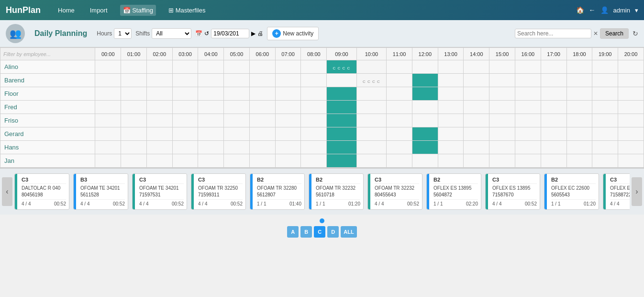 The height and width of the screenshot is (297, 644). What do you see at coordinates (48, 107) in the screenshot?
I see `employee-name-cell: Fred` at bounding box center [48, 107].